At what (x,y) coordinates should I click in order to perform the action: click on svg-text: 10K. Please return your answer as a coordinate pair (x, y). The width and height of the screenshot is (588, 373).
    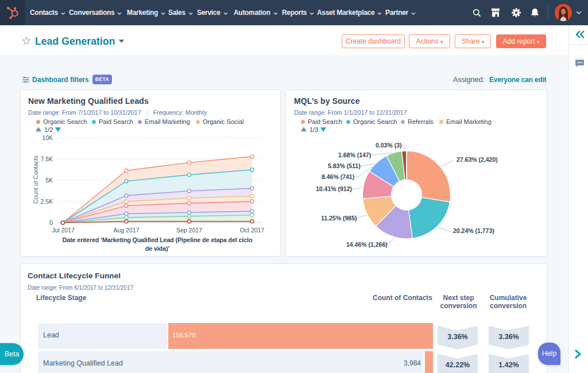
    Looking at the image, I should click on (47, 138).